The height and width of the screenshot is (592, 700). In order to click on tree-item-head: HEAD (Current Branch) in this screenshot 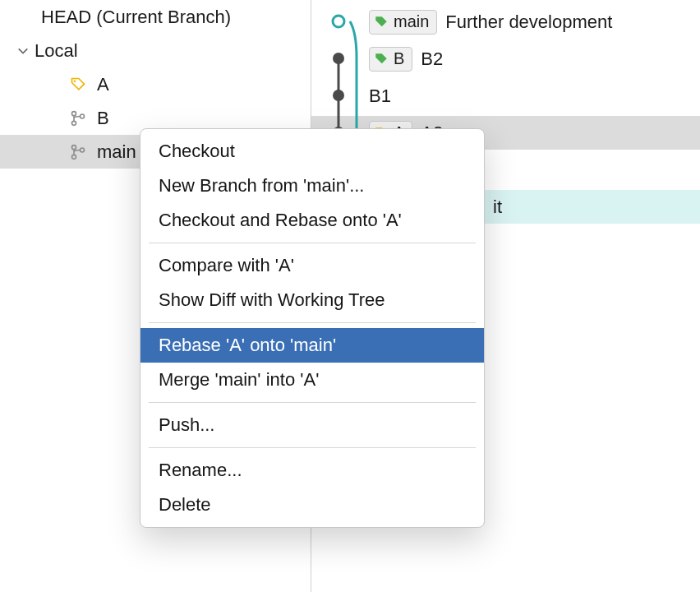, I will do `click(155, 16)`.